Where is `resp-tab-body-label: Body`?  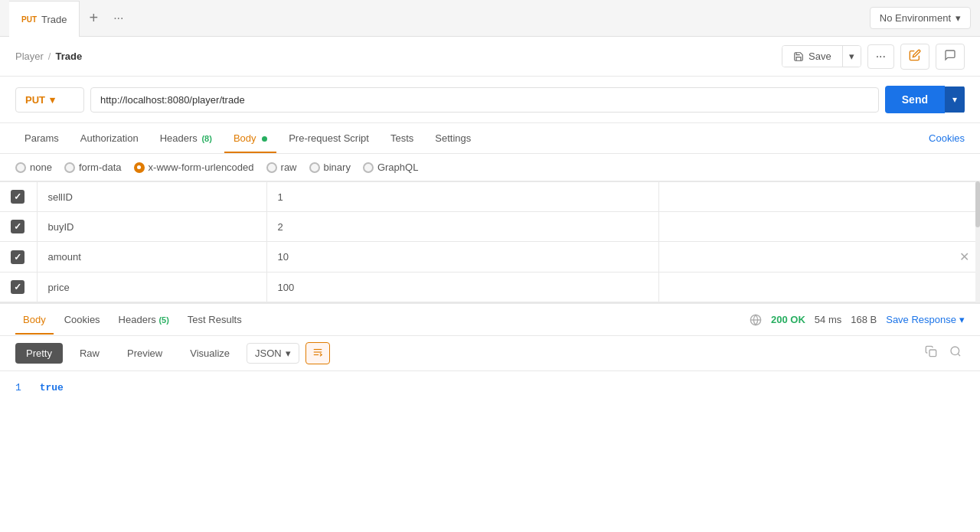
resp-tab-body-label: Body is located at coordinates (34, 320).